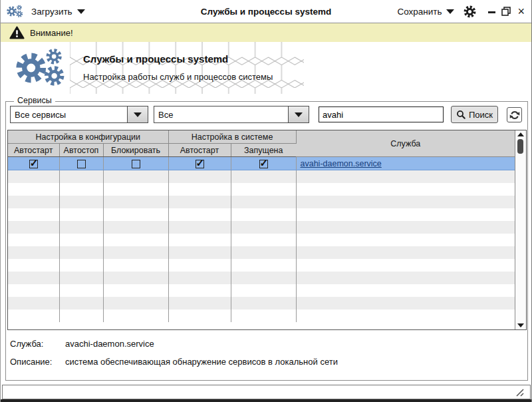 The height and width of the screenshot is (402, 532). I want to click on banner-subtitle: Настройка работы служб и процессов систе…, so click(178, 77).